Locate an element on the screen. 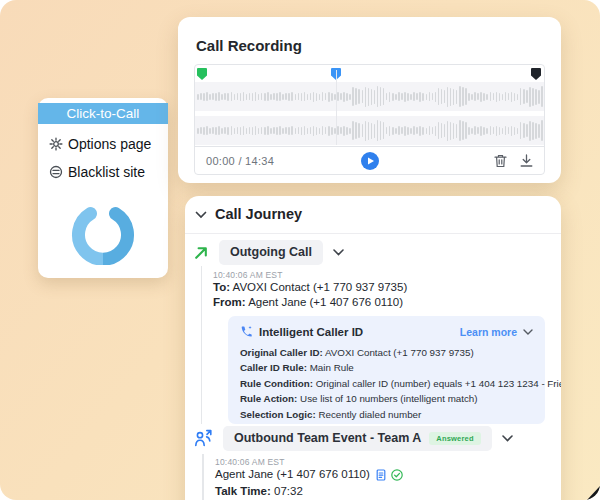  copy-icon is located at coordinates (380, 475).